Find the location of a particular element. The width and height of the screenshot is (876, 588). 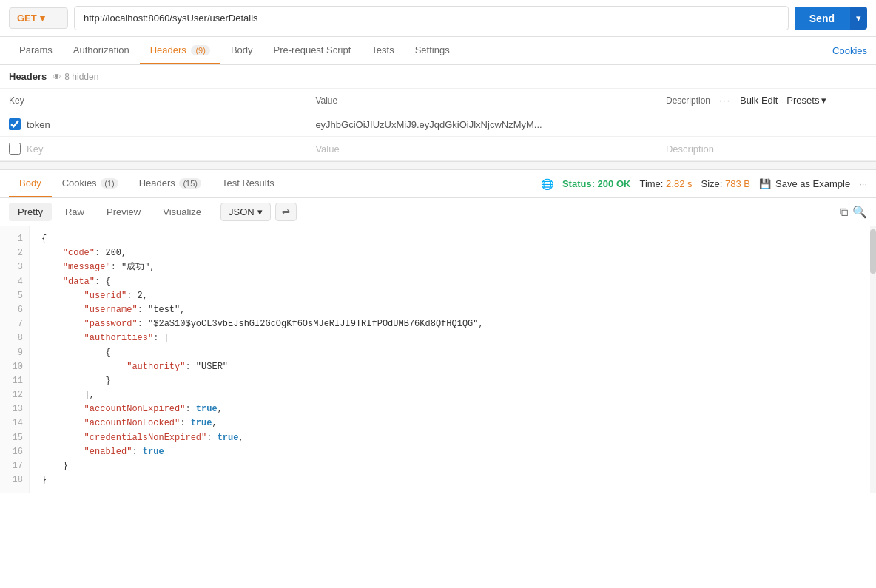

globe-icon: 🌐 is located at coordinates (548, 184).